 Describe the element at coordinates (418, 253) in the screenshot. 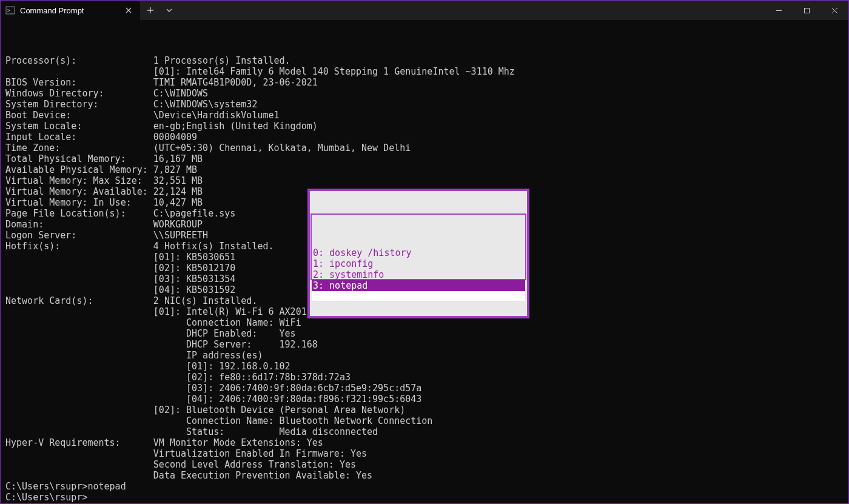

I see `history-item: 0: doskey /history` at that location.